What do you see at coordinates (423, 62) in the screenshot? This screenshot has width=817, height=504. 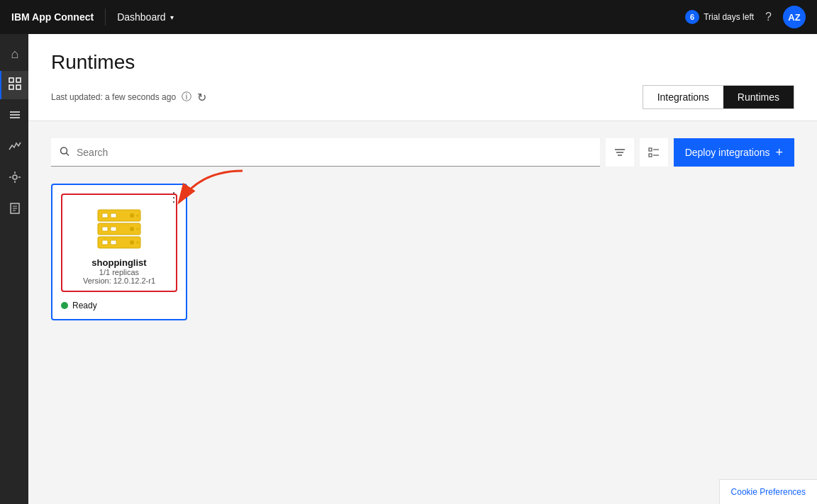 I see `page-title: Runtimes` at bounding box center [423, 62].